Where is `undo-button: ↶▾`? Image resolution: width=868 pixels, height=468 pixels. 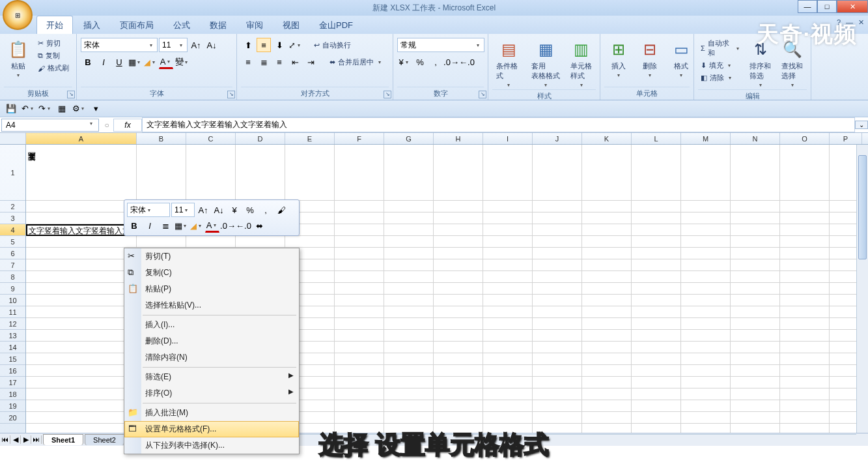 undo-button: ↶▾ is located at coordinates (28, 109).